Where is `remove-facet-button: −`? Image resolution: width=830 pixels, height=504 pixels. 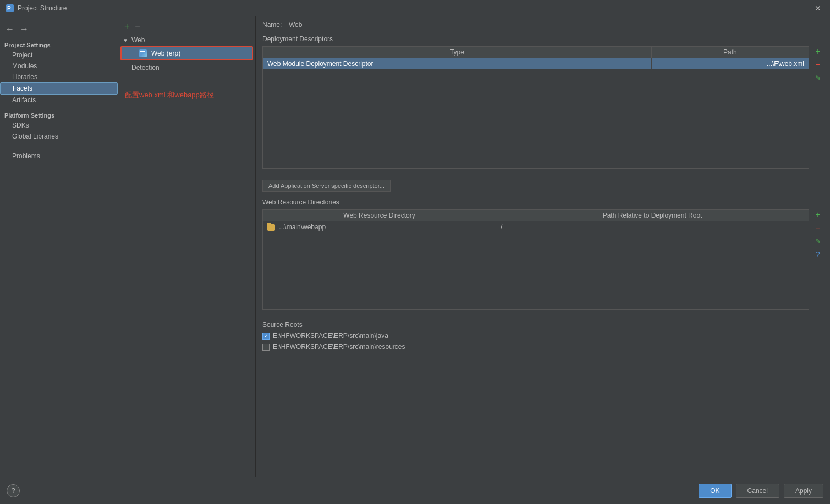
remove-facet-button: − is located at coordinates (138, 26).